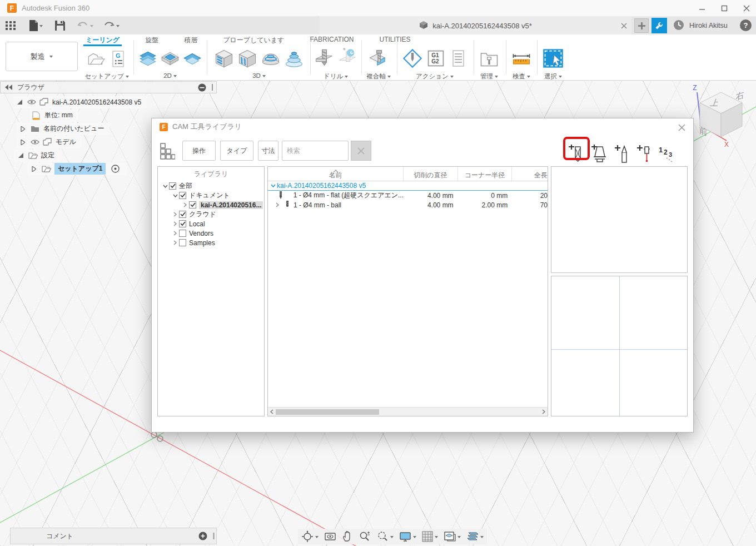 This screenshot has height=546, width=756. What do you see at coordinates (621, 154) in the screenshot?
I see `add-turning-tool-icon` at bounding box center [621, 154].